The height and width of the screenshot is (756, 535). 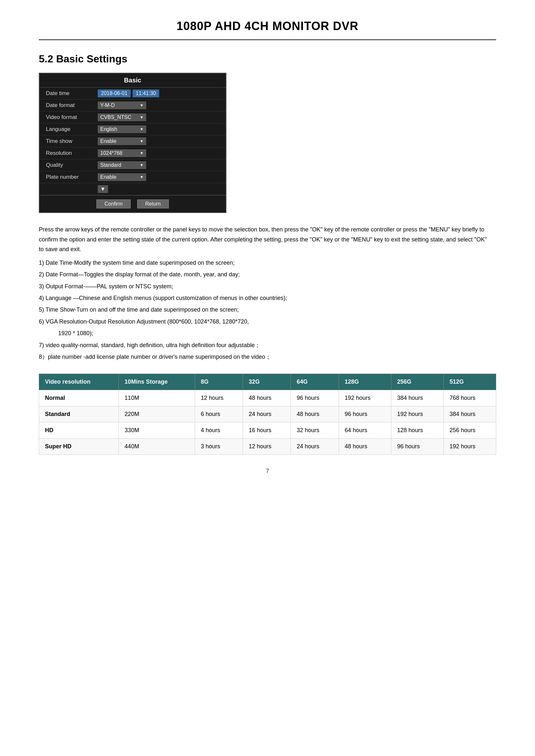 What do you see at coordinates (114, 94) in the screenshot?
I see `dvr-date: 2018-06-01` at bounding box center [114, 94].